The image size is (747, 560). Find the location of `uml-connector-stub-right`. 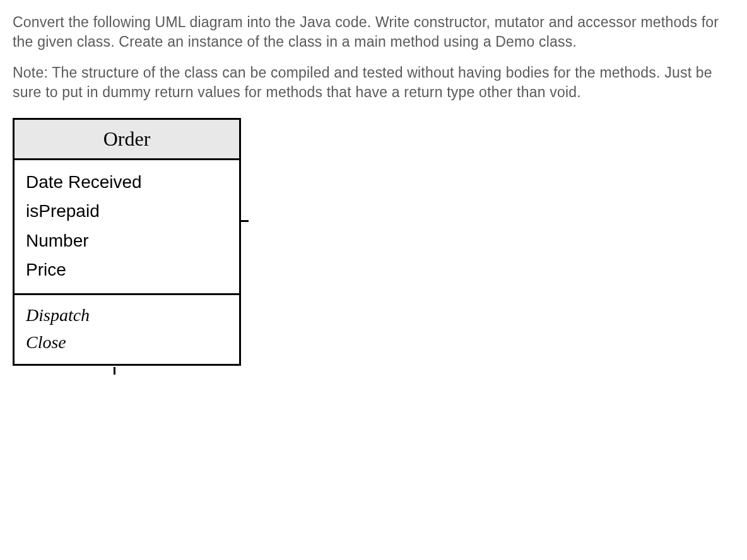

uml-connector-stub-right is located at coordinates (244, 221).